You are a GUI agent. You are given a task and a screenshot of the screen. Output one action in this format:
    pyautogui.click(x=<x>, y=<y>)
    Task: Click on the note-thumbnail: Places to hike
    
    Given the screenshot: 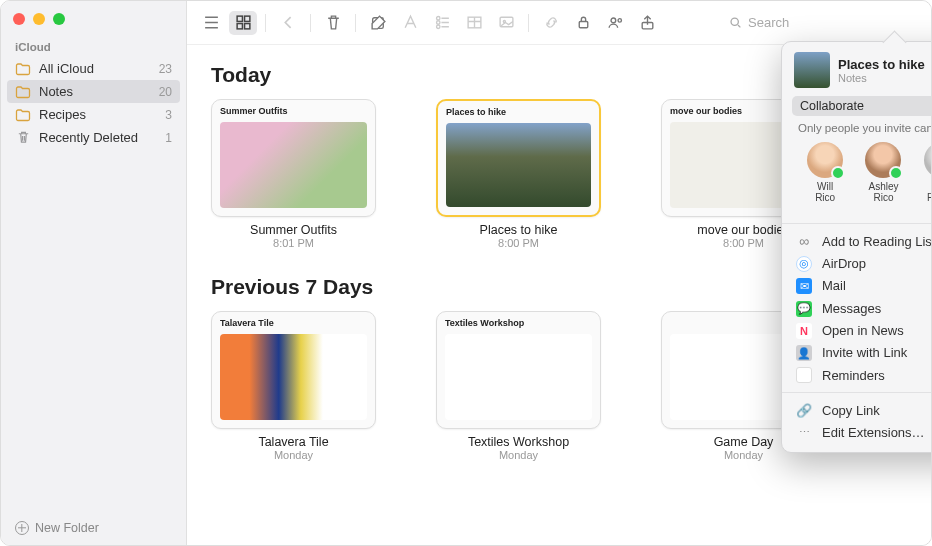 What is the action you would take?
    pyautogui.click(x=518, y=158)
    